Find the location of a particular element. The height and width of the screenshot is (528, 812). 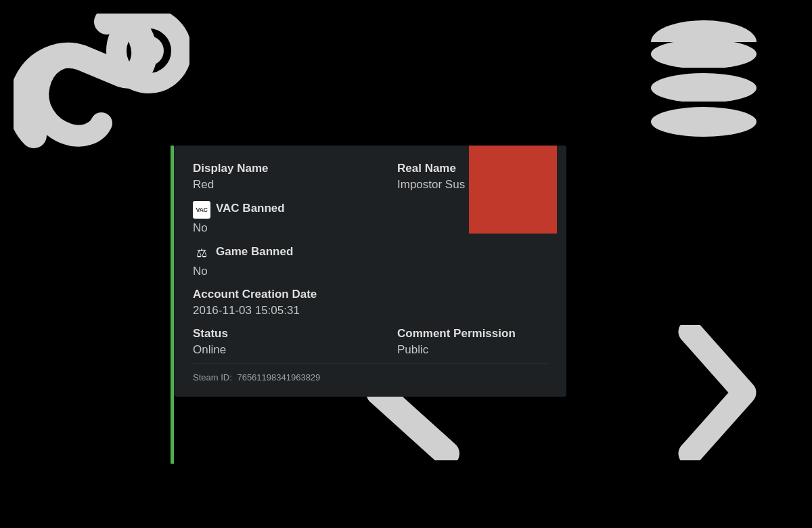

display-name-value: Red is located at coordinates (268, 185).